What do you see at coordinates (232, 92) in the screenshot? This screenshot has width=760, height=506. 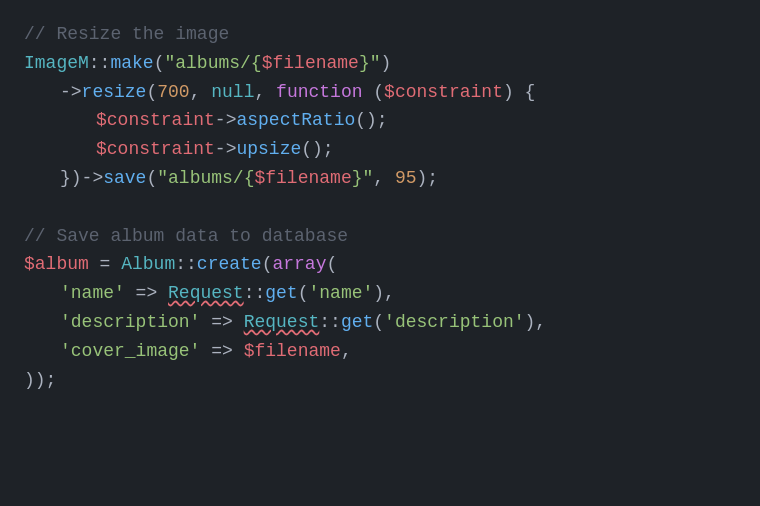 I see `token: null` at bounding box center [232, 92].